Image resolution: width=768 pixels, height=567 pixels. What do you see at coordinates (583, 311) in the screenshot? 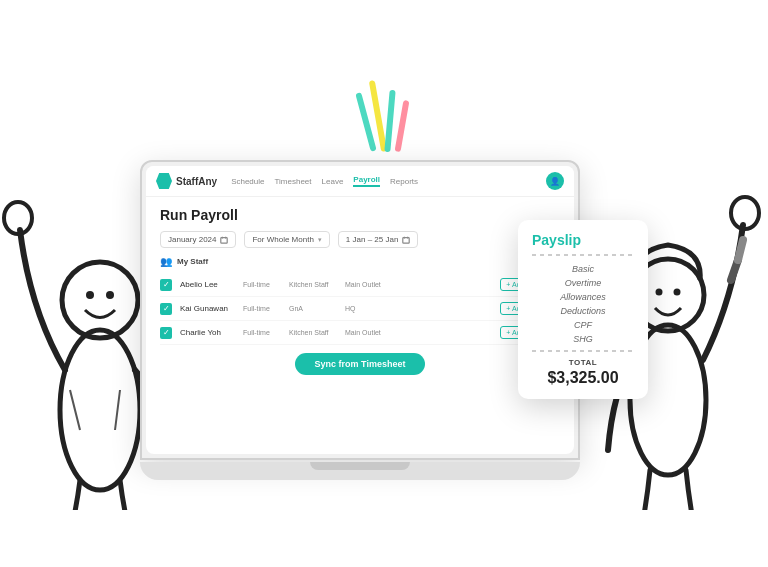
I see `payslip-deductions: Deductions` at bounding box center [583, 311].